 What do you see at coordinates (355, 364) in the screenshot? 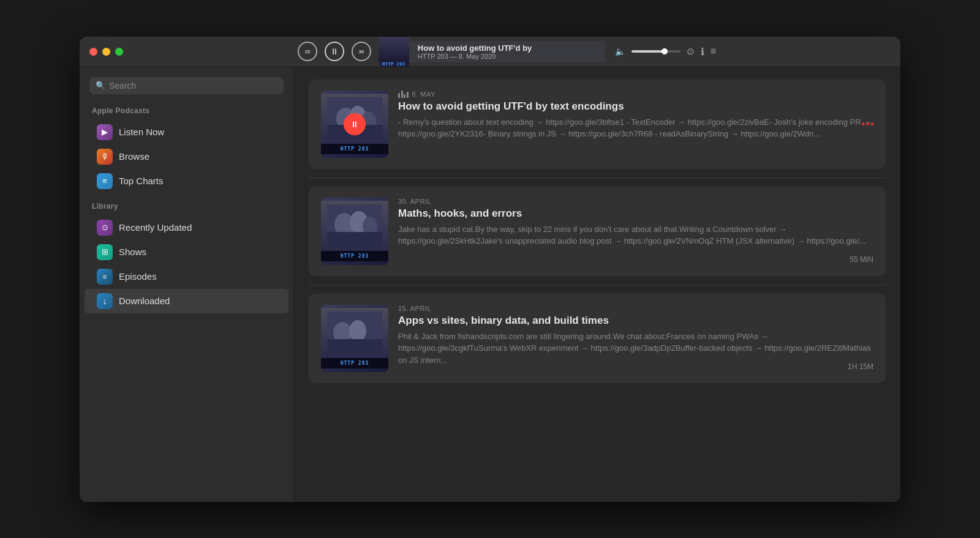
I see `episode-http-label-3: HTTP 203` at bounding box center [355, 364].